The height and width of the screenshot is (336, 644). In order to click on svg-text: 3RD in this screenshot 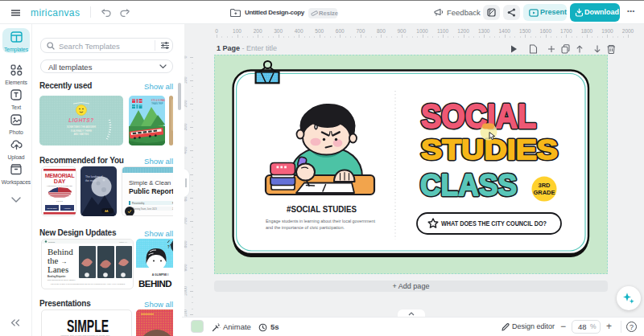, I will do `click(544, 185)`.